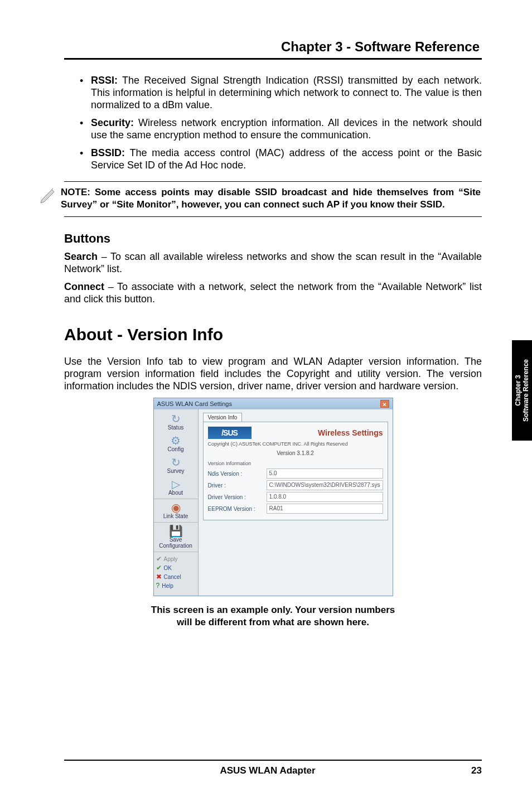  I want to click on sidebar-item-save-config: 💾Save Configuration, so click(176, 537).